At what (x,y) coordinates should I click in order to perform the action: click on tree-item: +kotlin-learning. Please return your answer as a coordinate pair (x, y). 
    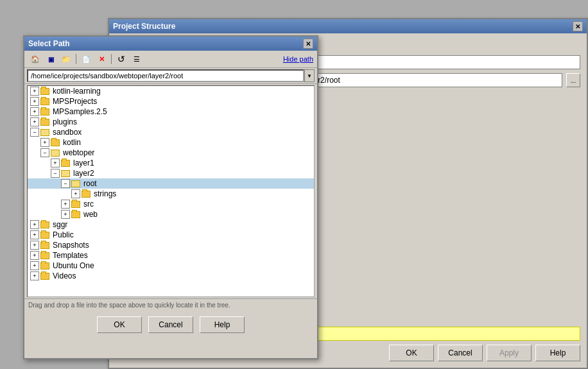
    Looking at the image, I should click on (171, 91).